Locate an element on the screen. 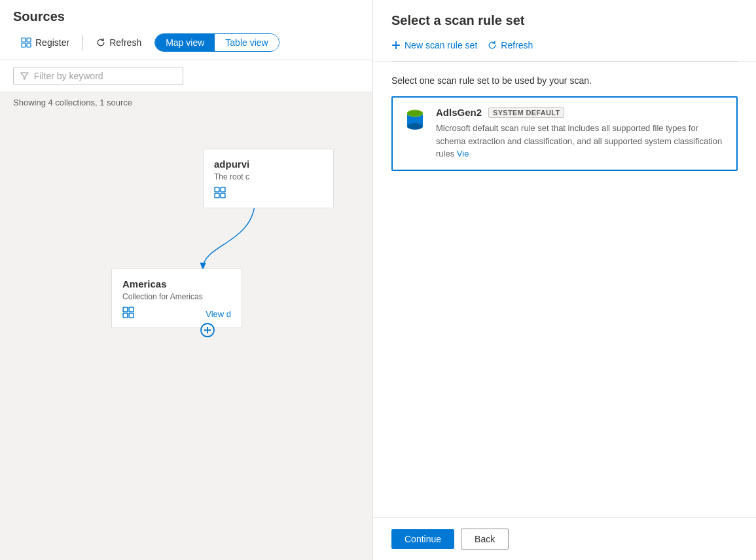 Image resolution: width=756 pixels, height=560 pixels. new-scan-rule-button: New scan rule set is located at coordinates (435, 45).